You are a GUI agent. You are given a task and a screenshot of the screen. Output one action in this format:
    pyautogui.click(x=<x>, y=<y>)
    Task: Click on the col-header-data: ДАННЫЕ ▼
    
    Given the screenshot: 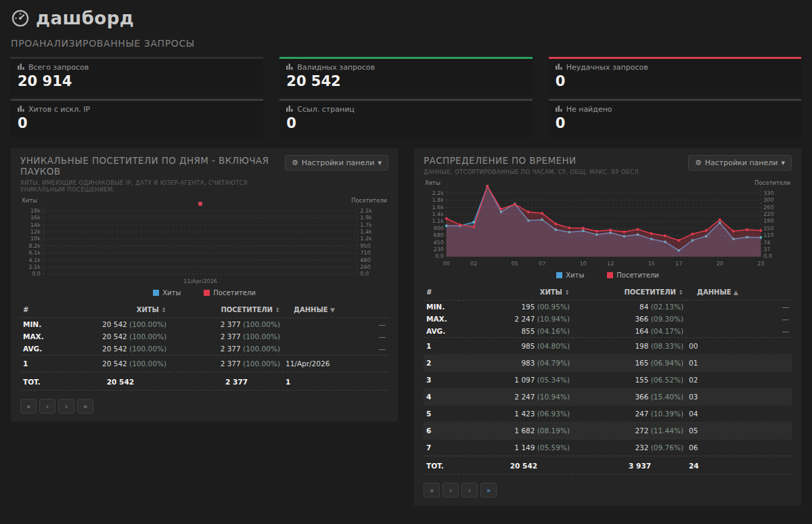 What is the action you would take?
    pyautogui.click(x=336, y=310)
    